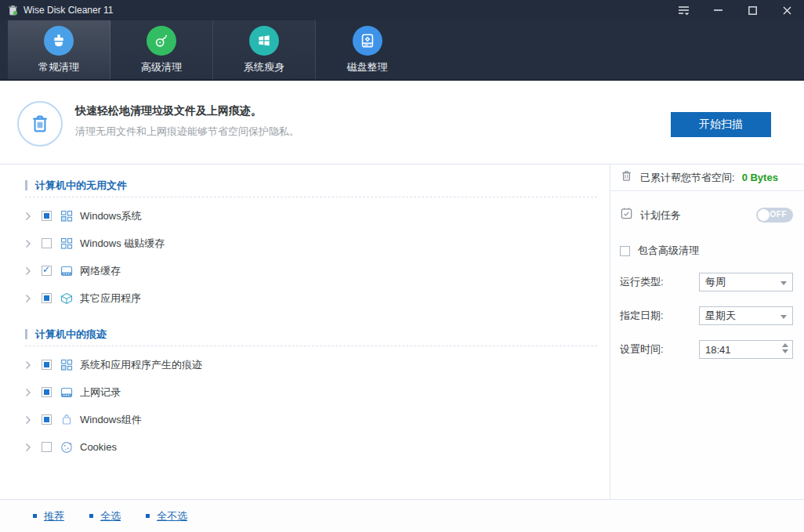 The image size is (804, 532). I want to click on run-type-select: 每周, so click(746, 282).